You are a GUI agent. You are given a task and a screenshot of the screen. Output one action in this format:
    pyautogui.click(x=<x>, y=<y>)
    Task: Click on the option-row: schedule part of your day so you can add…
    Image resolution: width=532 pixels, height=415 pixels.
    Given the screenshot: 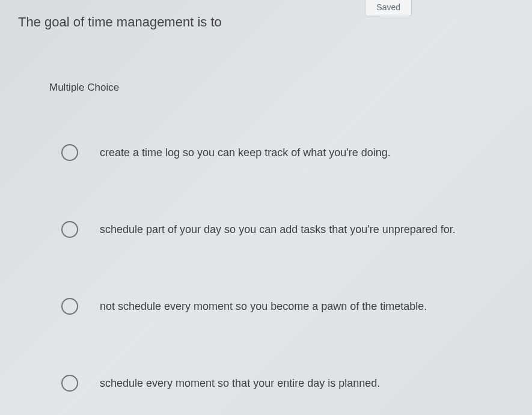 What is the action you would take?
    pyautogui.click(x=291, y=229)
    